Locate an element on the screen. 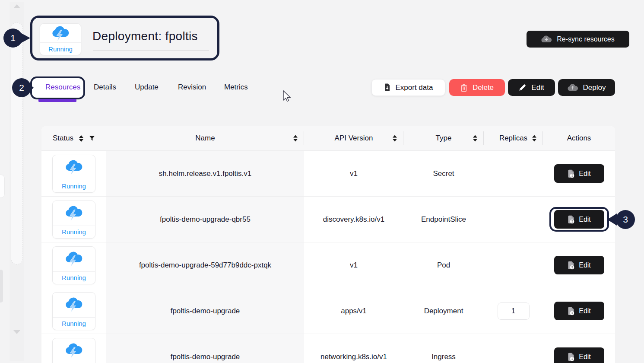  sort-replicas-icon is located at coordinates (534, 138).